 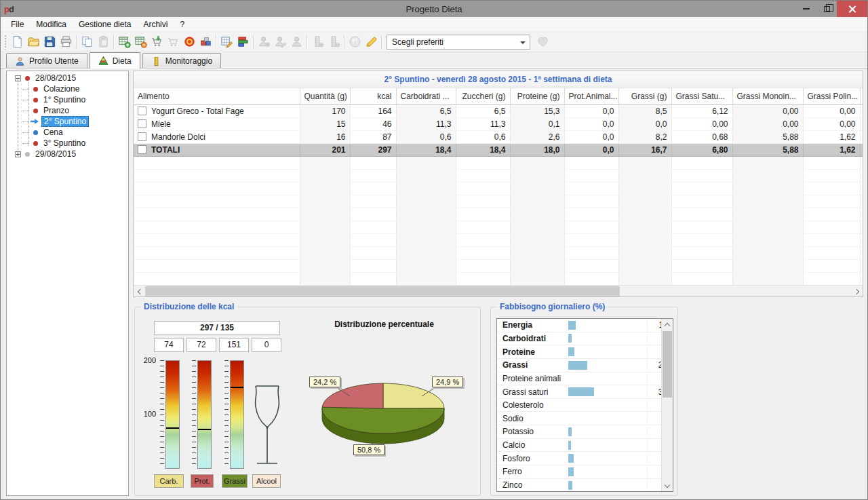 I want to click on tree-item-colazione: Colazione, so click(x=68, y=89).